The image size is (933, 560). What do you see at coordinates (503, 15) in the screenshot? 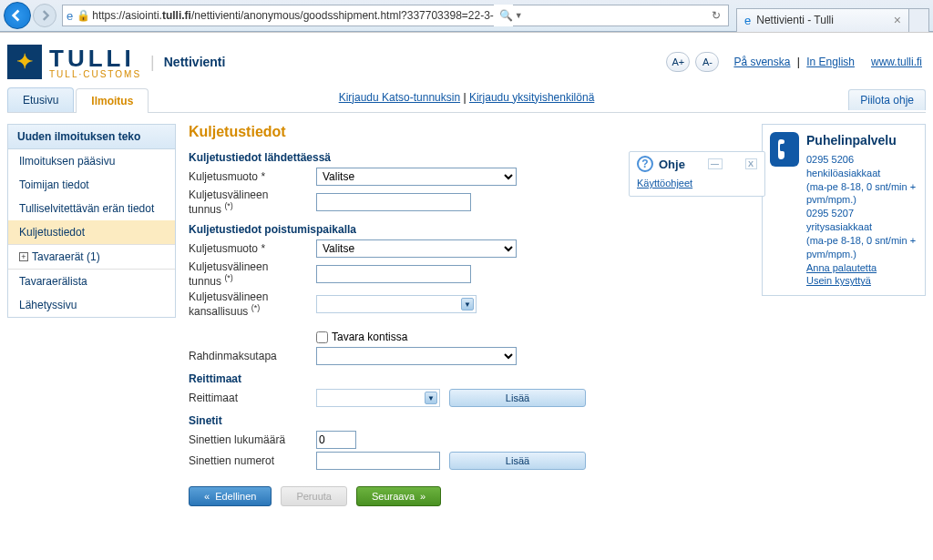
I see `search-icon: 🔍` at bounding box center [503, 15].